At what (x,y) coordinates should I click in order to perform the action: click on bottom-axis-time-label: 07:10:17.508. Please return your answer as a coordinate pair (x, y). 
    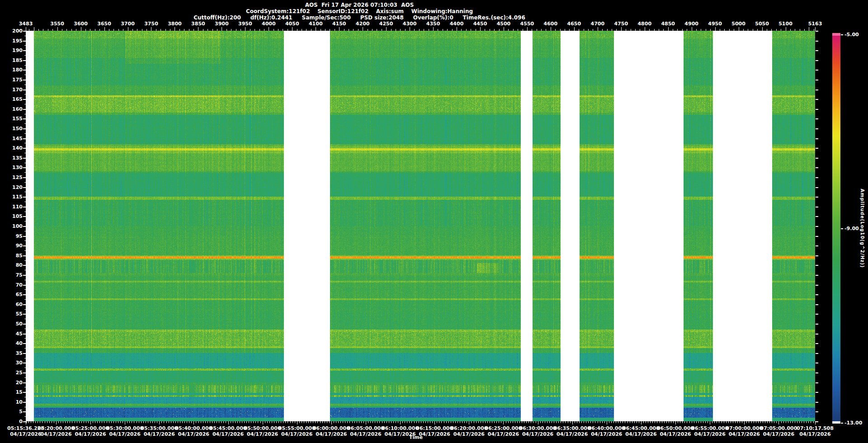
    Looking at the image, I should click on (815, 429).